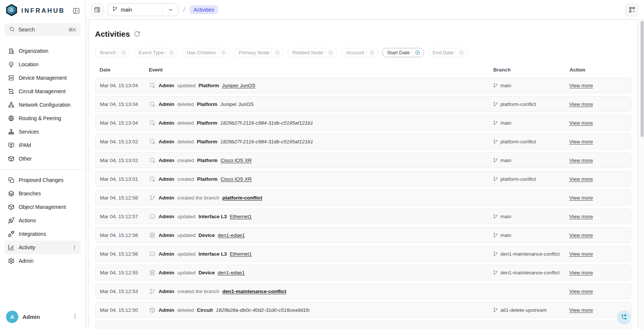 The width and height of the screenshot is (644, 329). What do you see at coordinates (254, 291) in the screenshot?
I see `event-object-name: den1-maintenance-conflict` at bounding box center [254, 291].